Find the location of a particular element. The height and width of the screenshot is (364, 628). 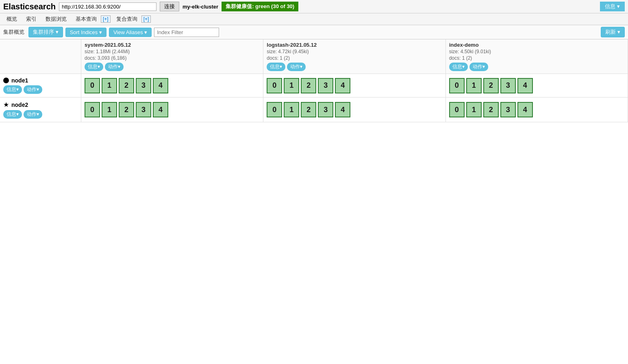

node2-info-button: 信息▾ is located at coordinates (13, 115).